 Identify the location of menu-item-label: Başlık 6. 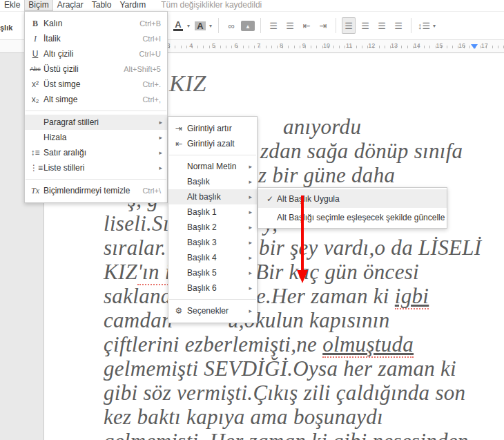
(202, 288).